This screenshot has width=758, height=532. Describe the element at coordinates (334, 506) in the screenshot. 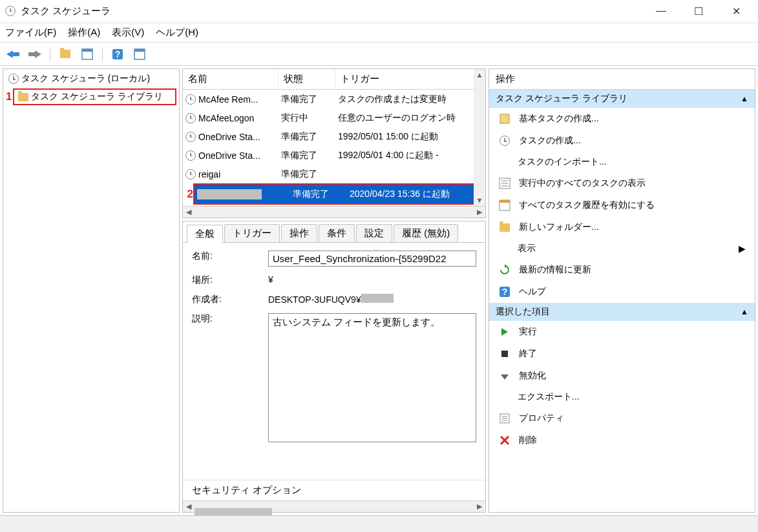

I see `detail-horizontal-scrollbar: ◀▶` at that location.